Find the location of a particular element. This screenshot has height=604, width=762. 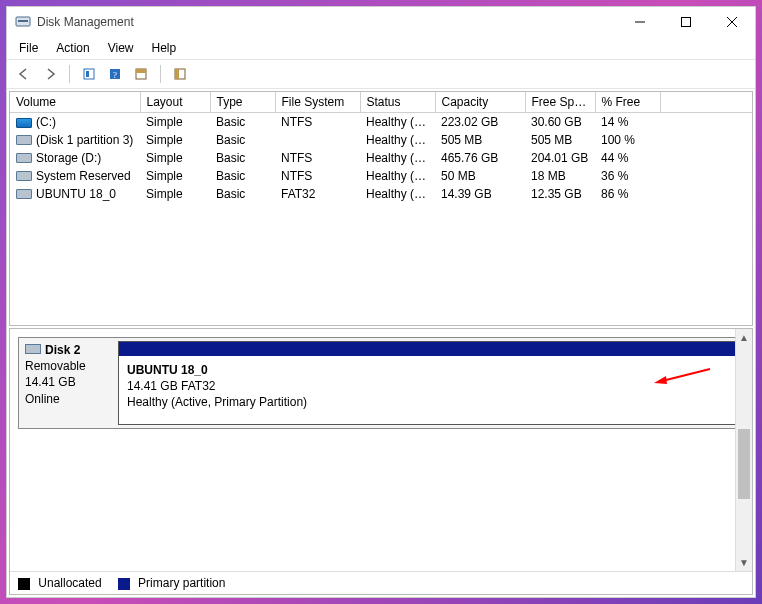

table-row: UBUNTU 18_0SimpleBasicFAT32Healthy (A...… is located at coordinates (381, 194).